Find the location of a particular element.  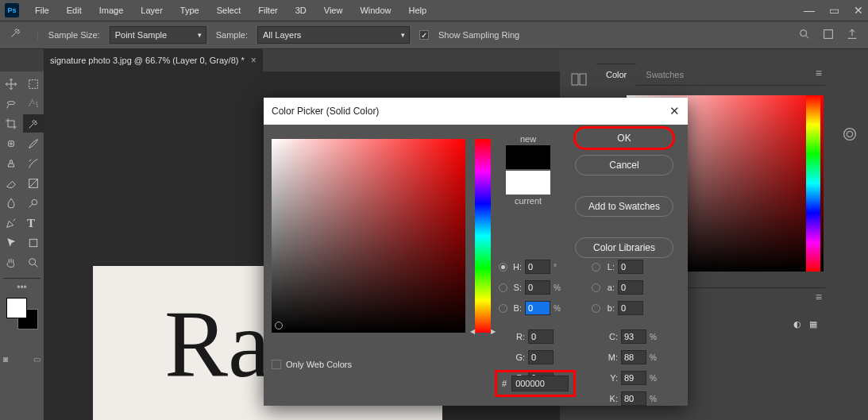

menu-file: File is located at coordinates (42, 10).